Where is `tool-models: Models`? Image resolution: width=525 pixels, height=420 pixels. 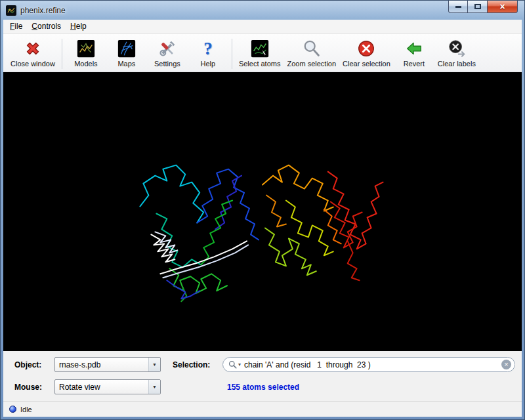
tool-models: Models is located at coordinates (86, 52).